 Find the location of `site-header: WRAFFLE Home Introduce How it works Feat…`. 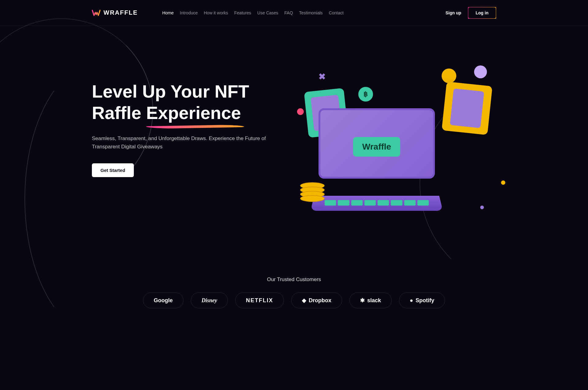

site-header: WRAFFLE Home Introduce How it works Feat… is located at coordinates (294, 13).